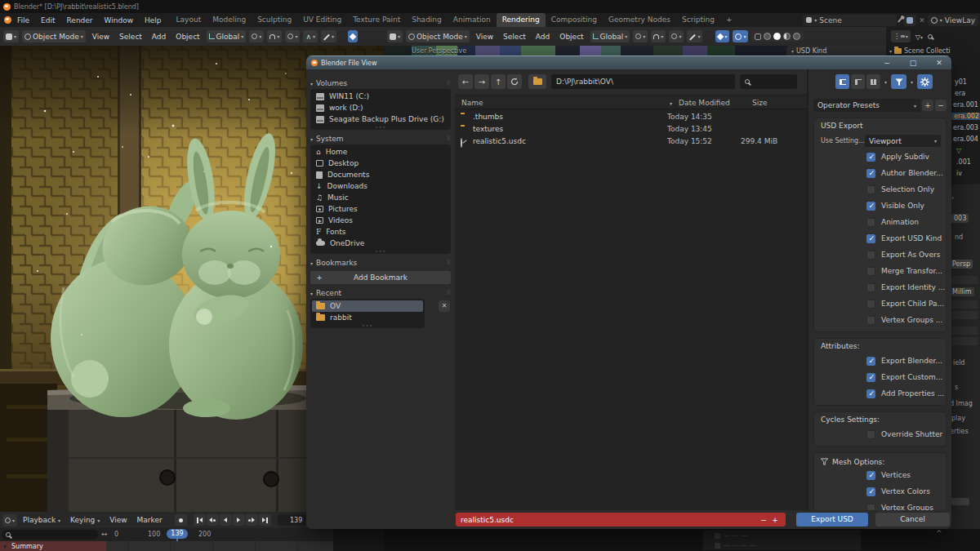 Image resolution: width=980 pixels, height=551 pixels. I want to click on use-setting-dropdown: Viewport▾, so click(903, 140).